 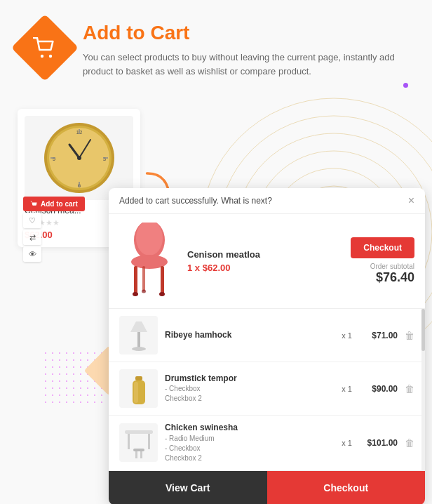 What do you see at coordinates (379, 389) in the screenshot?
I see `cart-item-price-2: $90.00` at bounding box center [379, 389].